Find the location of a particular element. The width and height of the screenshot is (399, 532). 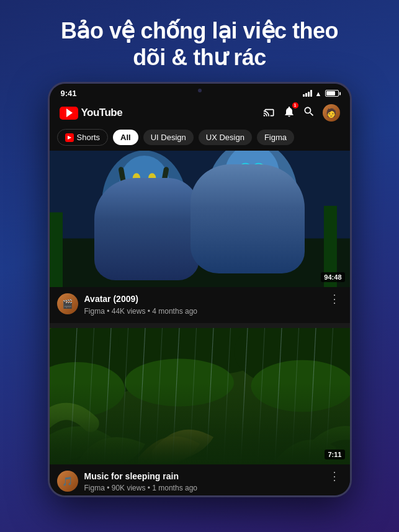

battery-icon is located at coordinates (332, 93).